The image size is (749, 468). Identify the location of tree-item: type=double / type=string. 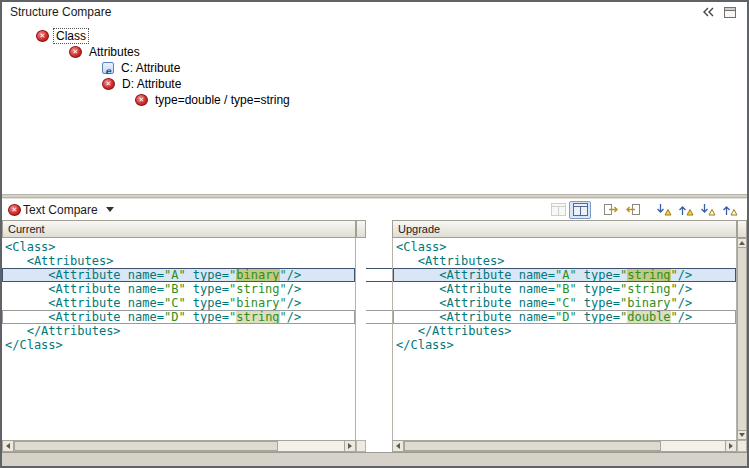
(374, 100).